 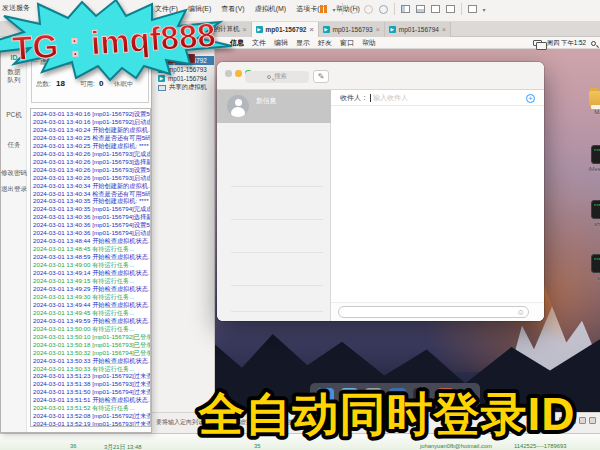 I want to click on library-item-label: mp01-156794, so click(x=188, y=78).